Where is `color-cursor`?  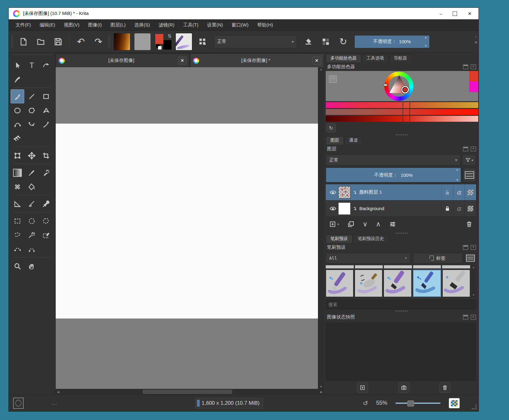 color-cursor is located at coordinates (405, 90).